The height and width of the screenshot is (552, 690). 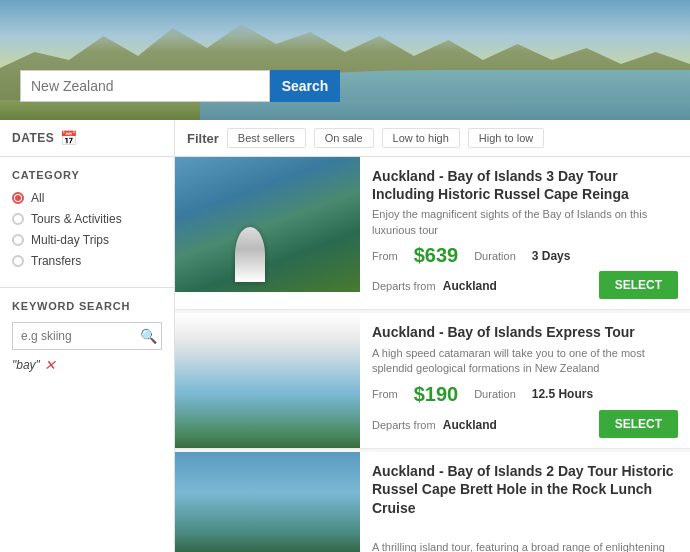 I want to click on departs-row-2: Departs from Auckland SELECT, so click(x=525, y=424).